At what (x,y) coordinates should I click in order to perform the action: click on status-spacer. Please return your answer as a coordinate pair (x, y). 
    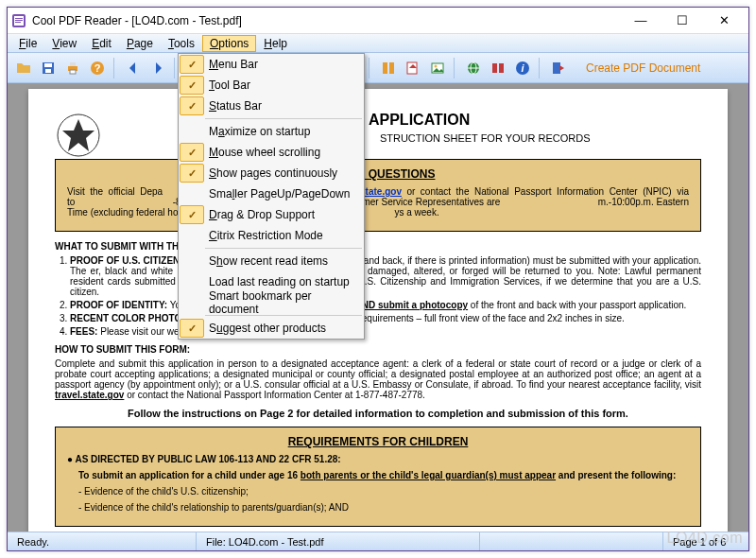
    Looking at the image, I should click on (572, 541).